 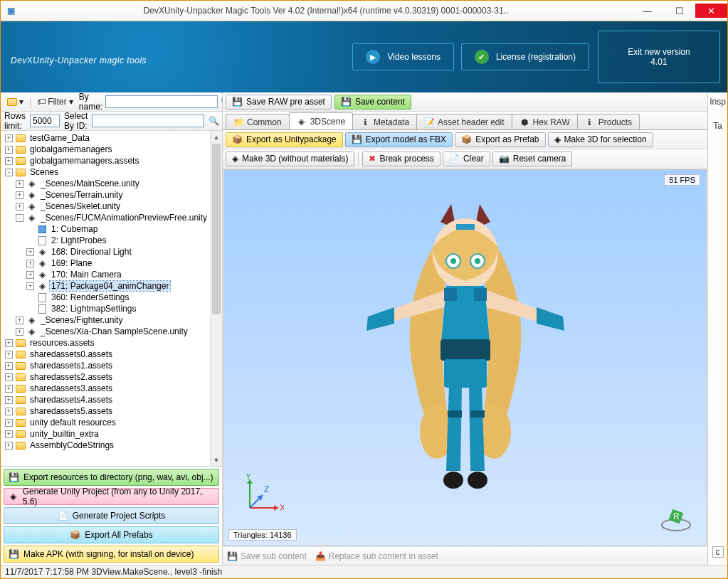 What do you see at coordinates (111, 496) in the screenshot?
I see `generate-unity-project-button: ◈Generate Unity Project (from any to Uni…` at bounding box center [111, 496].